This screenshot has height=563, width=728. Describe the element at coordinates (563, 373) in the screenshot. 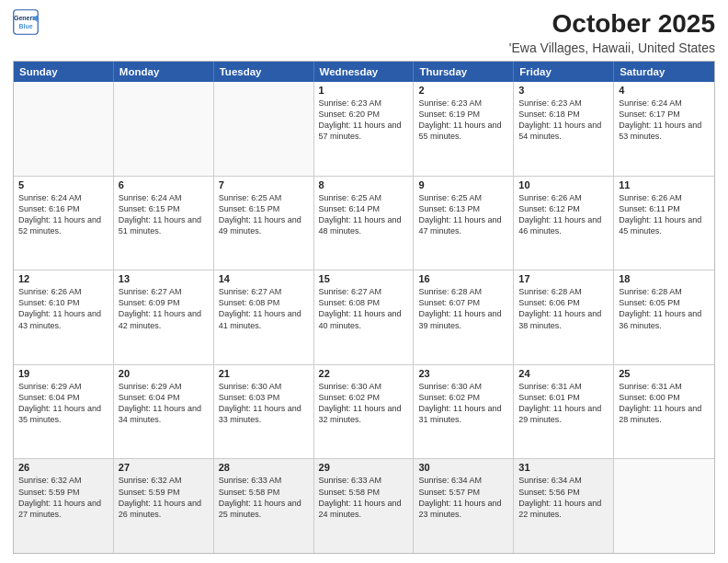

I see `day-number: 24` at that location.